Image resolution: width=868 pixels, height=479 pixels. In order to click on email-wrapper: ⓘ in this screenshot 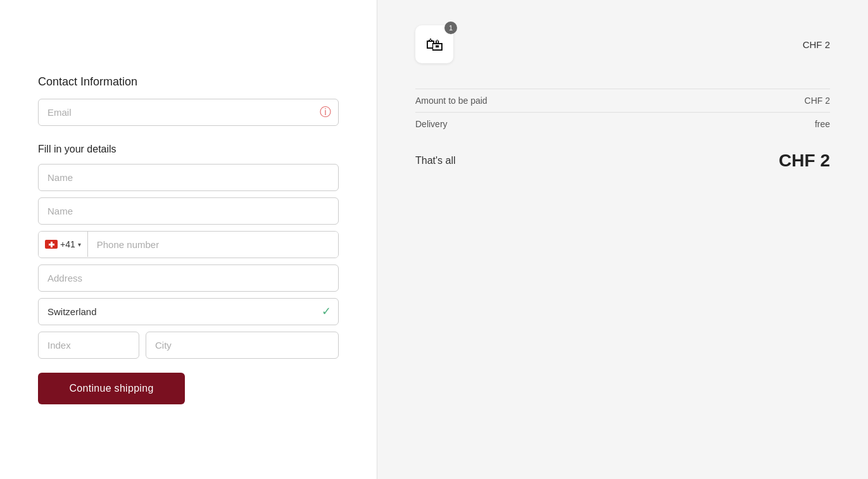, I will do `click(189, 113)`.